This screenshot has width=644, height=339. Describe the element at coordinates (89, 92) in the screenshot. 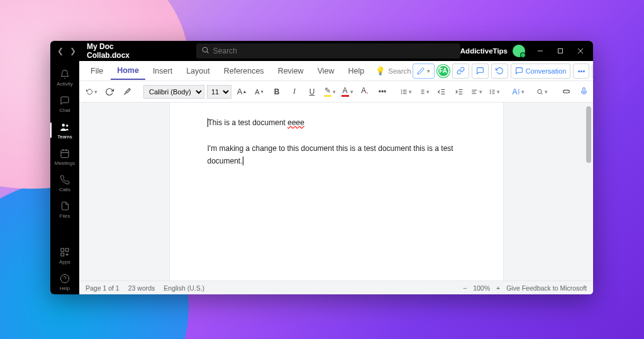

I see `undo-icon` at that location.